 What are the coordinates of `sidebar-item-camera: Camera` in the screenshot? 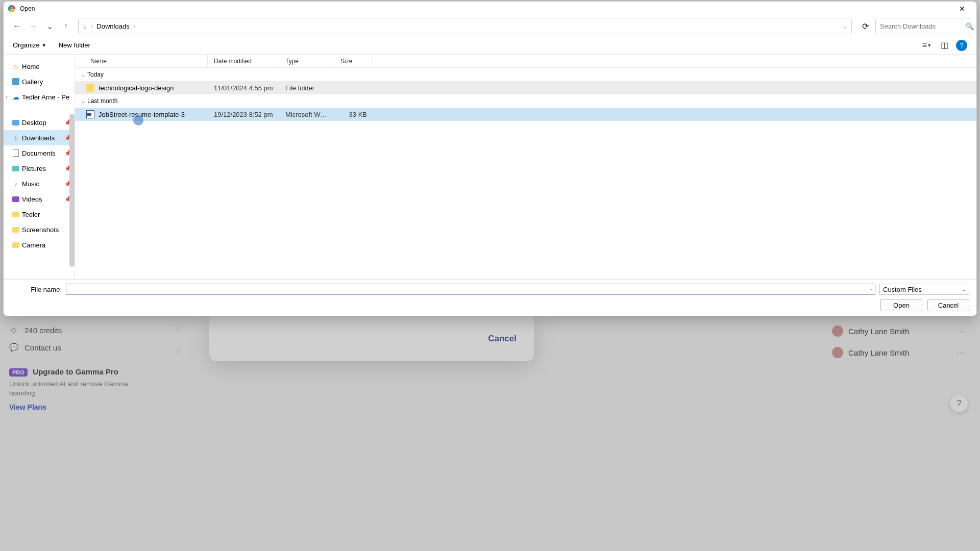 It's located at (39, 245).